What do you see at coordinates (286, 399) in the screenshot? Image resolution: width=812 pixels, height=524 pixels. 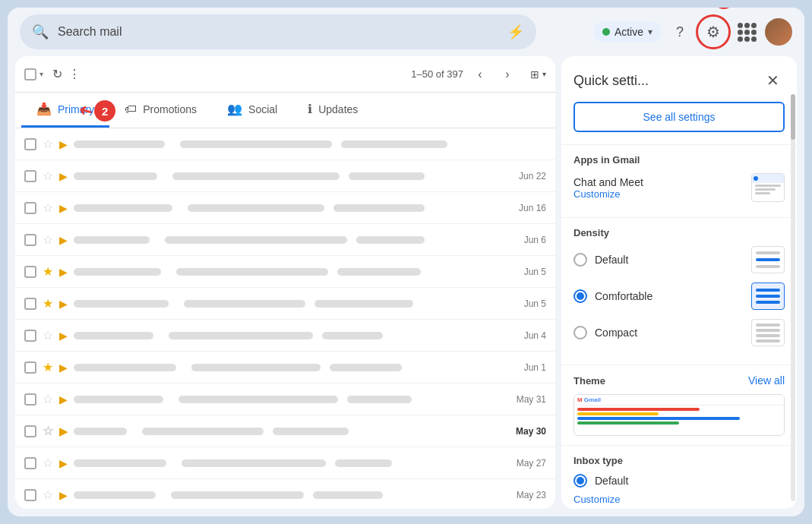 I see `table-row: ☆ ▶ May 31` at bounding box center [286, 399].